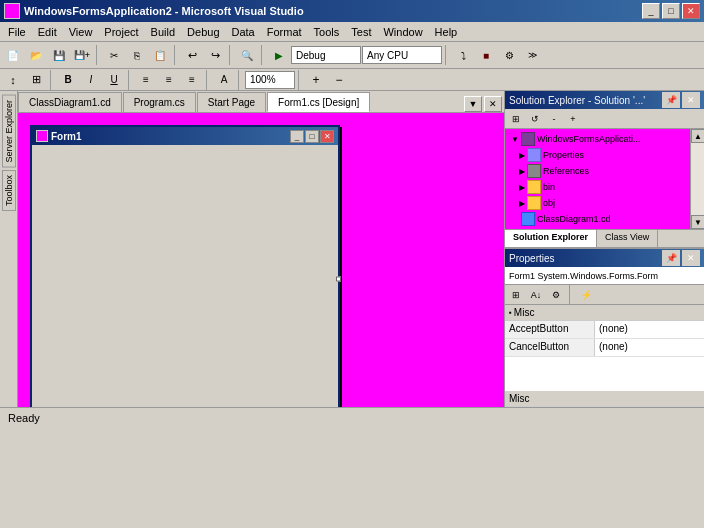 Image resolution: width=704 pixels, height=528 pixels. I want to click on tab-program: Program.cs, so click(160, 102).